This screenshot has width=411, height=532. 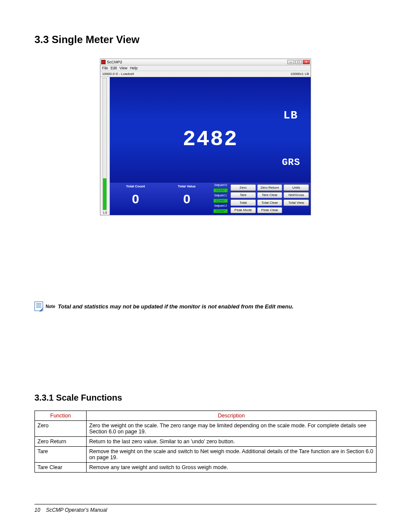 What do you see at coordinates (61, 468) in the screenshot?
I see `cell-function: Tare Clear` at bounding box center [61, 468].